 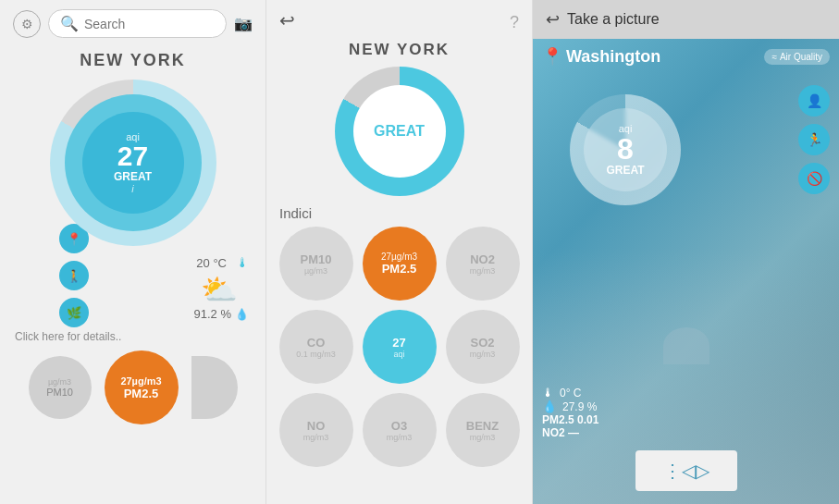 I want to click on partial-circle, so click(x=215, y=387).